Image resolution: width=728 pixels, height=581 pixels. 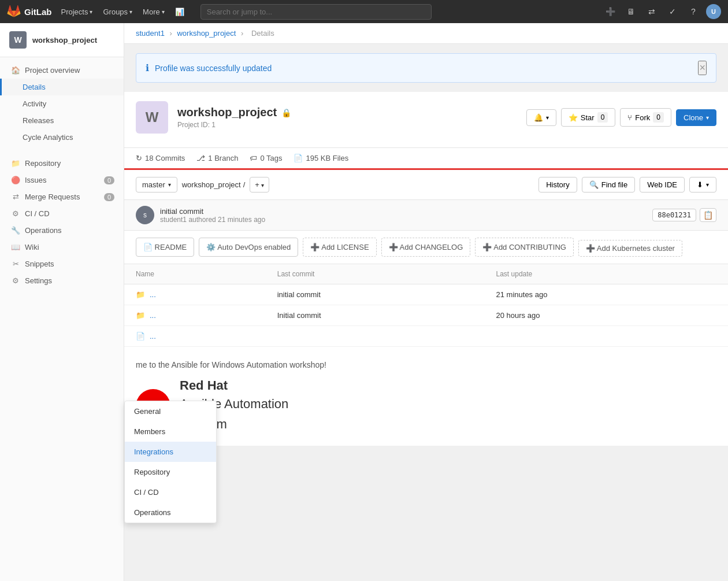 What do you see at coordinates (630, 249) in the screenshot?
I see `add-kubernetes-button: ➕ Add Kubernetes cluster` at bounding box center [630, 249].